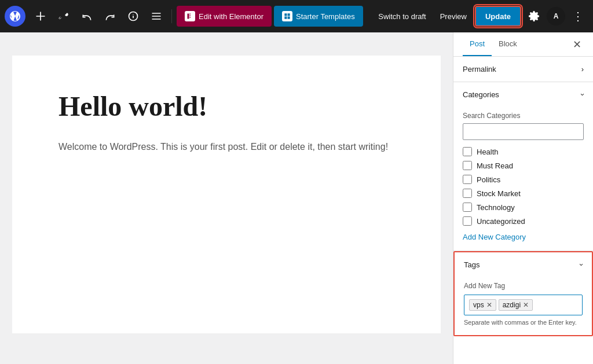 The height and width of the screenshot is (364, 593). I want to click on tags-section-body: Add New Tag vps ✕ azdigi ✕ Separate with…, so click(524, 306).